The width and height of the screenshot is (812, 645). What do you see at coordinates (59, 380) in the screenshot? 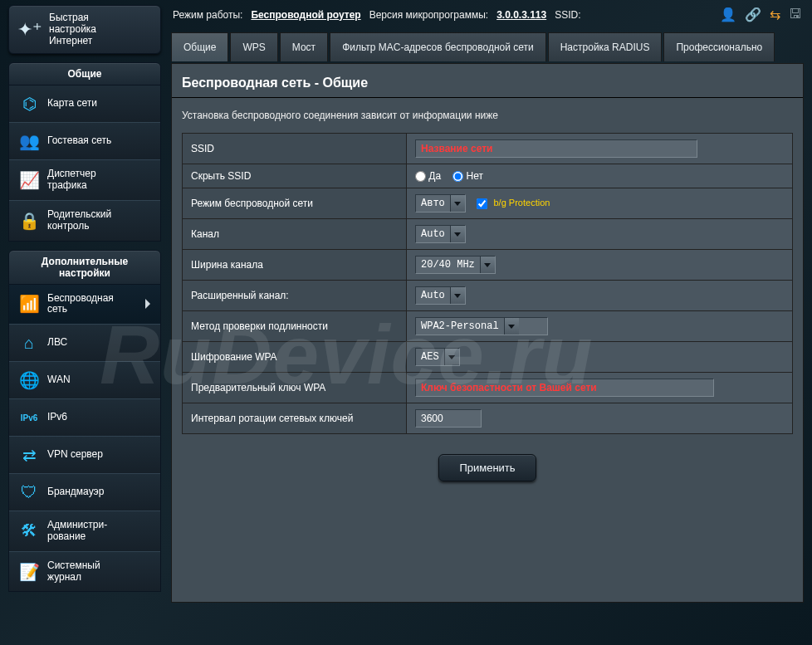
I see `sidebar-item-label: WAN` at bounding box center [59, 380].